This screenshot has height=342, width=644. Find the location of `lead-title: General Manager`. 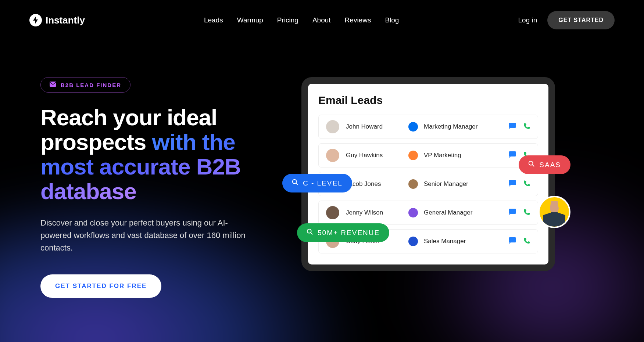

lead-title: General Manager is located at coordinates (466, 213).